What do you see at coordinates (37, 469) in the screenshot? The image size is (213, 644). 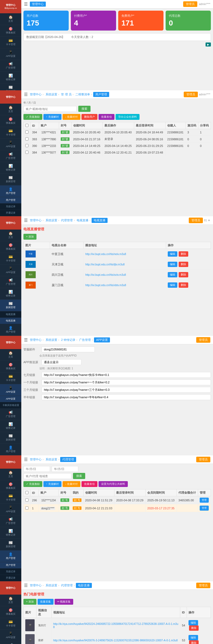 I see `agent-date-from` at bounding box center [37, 469].